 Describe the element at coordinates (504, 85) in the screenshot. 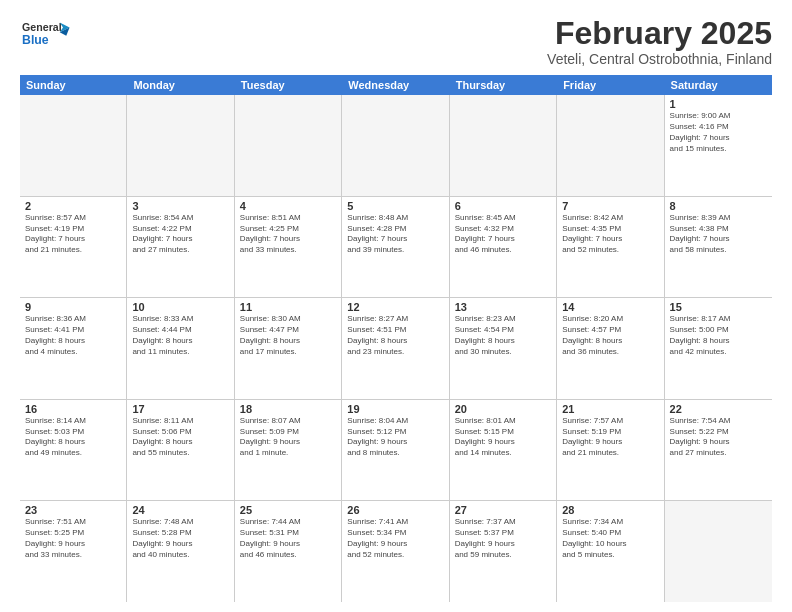

I see `header-thursday: Thursday` at that location.